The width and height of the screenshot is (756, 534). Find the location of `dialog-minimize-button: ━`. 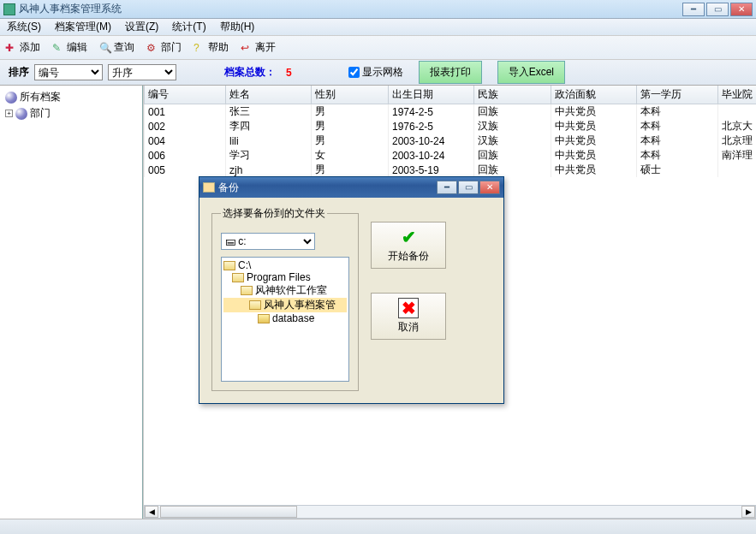

dialog-minimize-button: ━ is located at coordinates (447, 187).